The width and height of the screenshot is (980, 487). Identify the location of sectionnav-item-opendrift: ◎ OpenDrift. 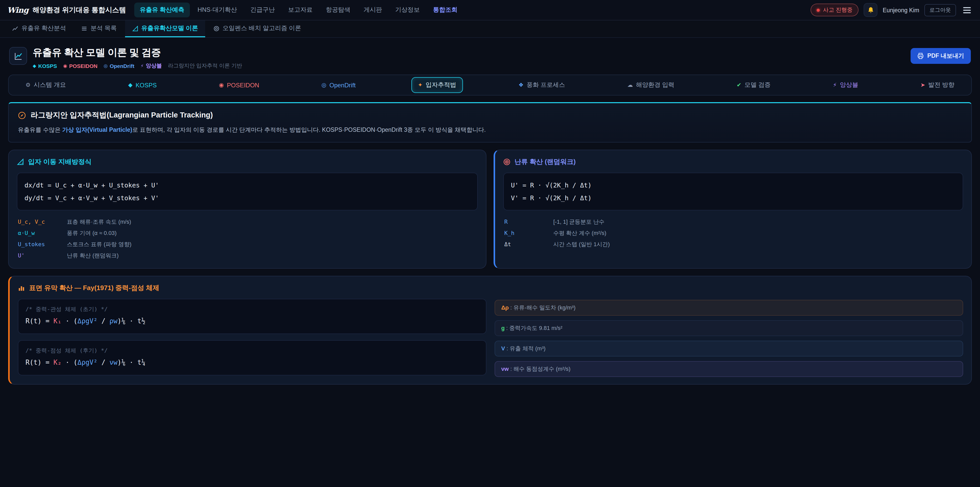
(339, 85).